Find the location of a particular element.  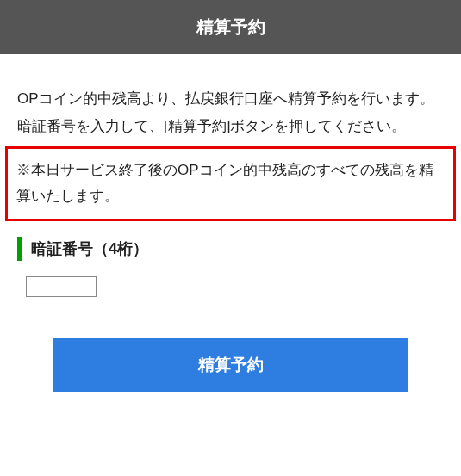

pin-field-group: 暗証番号（4桁） is located at coordinates (231, 267).